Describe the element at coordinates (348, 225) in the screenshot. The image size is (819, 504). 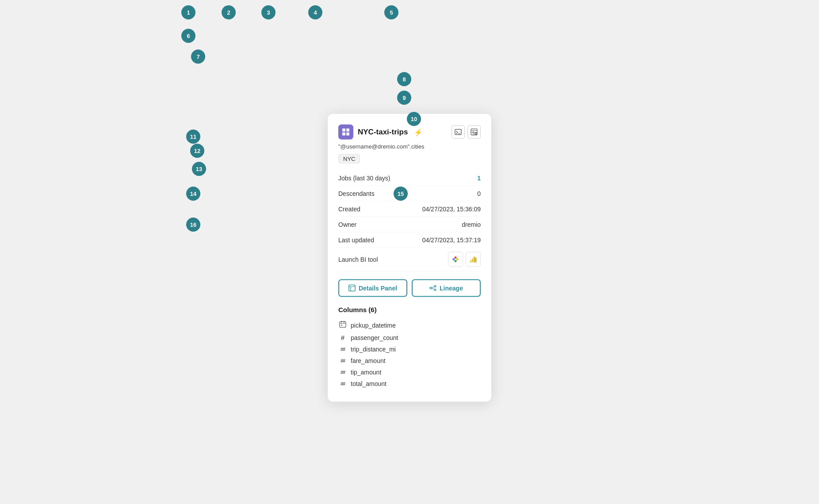
I see `owner-label: Owner` at that location.